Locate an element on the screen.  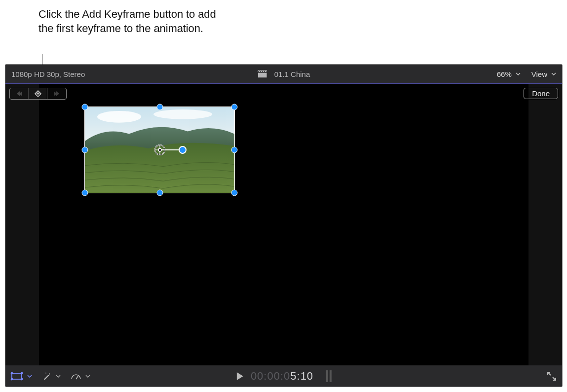
done-button: Done is located at coordinates (541, 94).